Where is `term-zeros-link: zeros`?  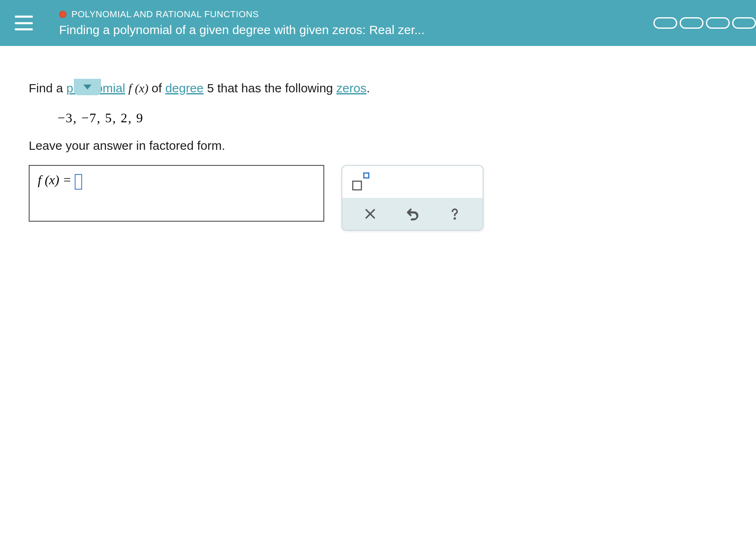 term-zeros-link: zeros is located at coordinates (351, 88).